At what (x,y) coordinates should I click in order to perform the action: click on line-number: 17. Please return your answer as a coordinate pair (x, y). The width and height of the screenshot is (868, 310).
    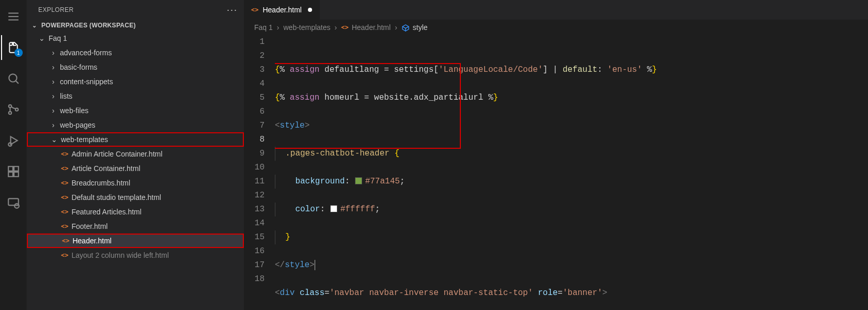
    Looking at the image, I should click on (254, 266).